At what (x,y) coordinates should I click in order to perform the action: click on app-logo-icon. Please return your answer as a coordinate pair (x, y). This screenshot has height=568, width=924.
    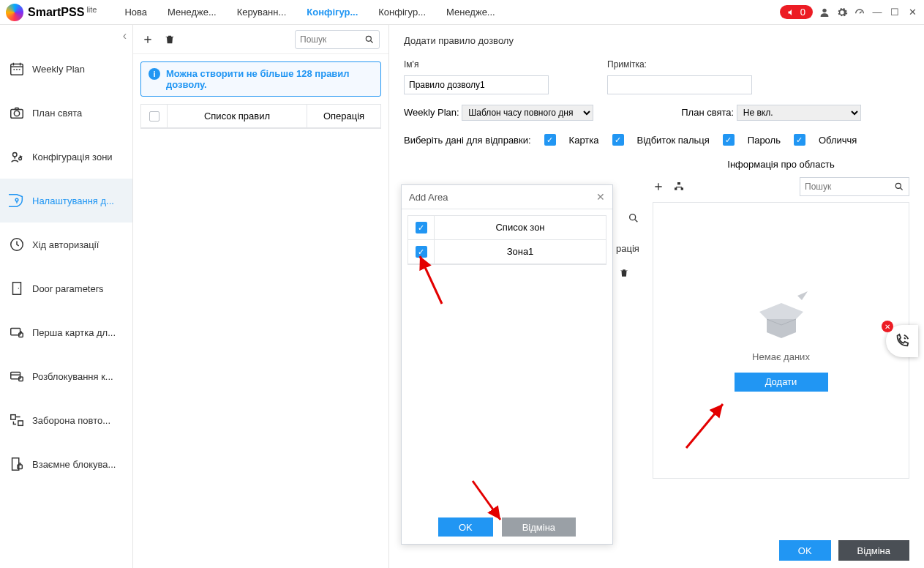
    Looking at the image, I should click on (15, 12).